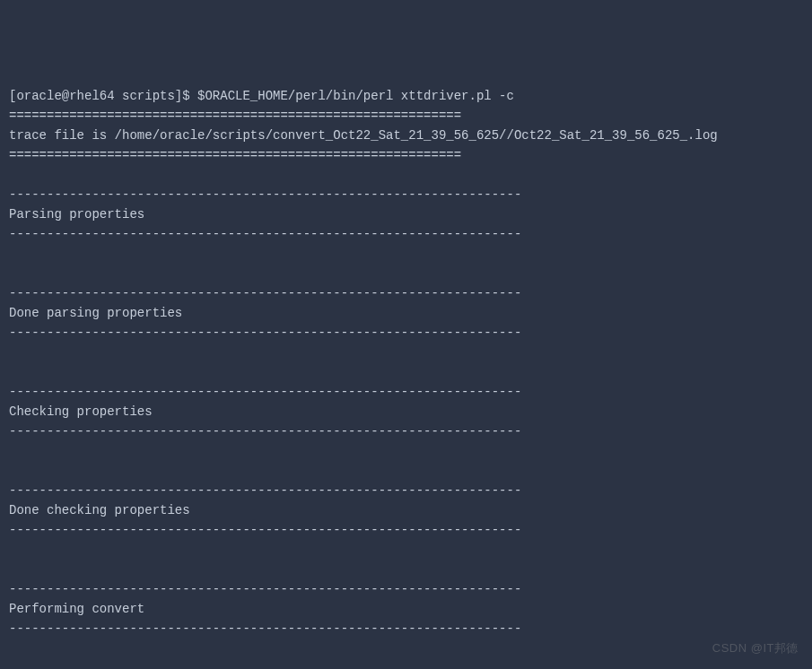 This screenshot has width=812, height=669. What do you see at coordinates (406, 412) in the screenshot?
I see `terminal-line: Checking properties` at bounding box center [406, 412].